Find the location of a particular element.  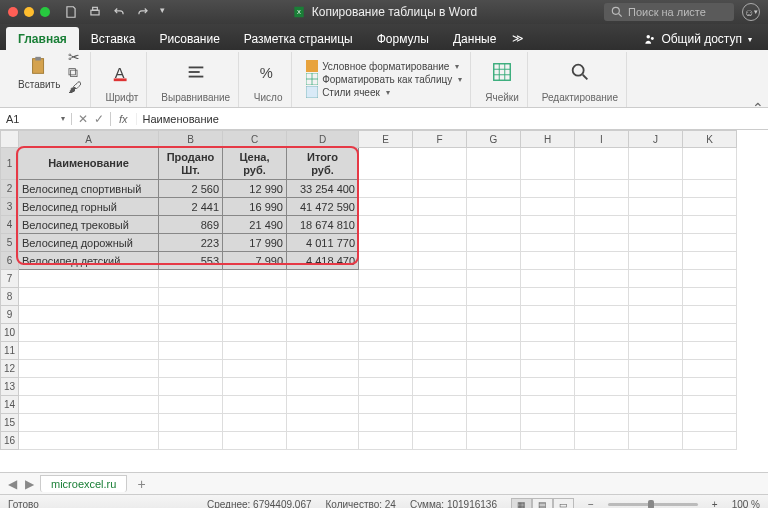

view-normal: ▦ is located at coordinates (522, 504).